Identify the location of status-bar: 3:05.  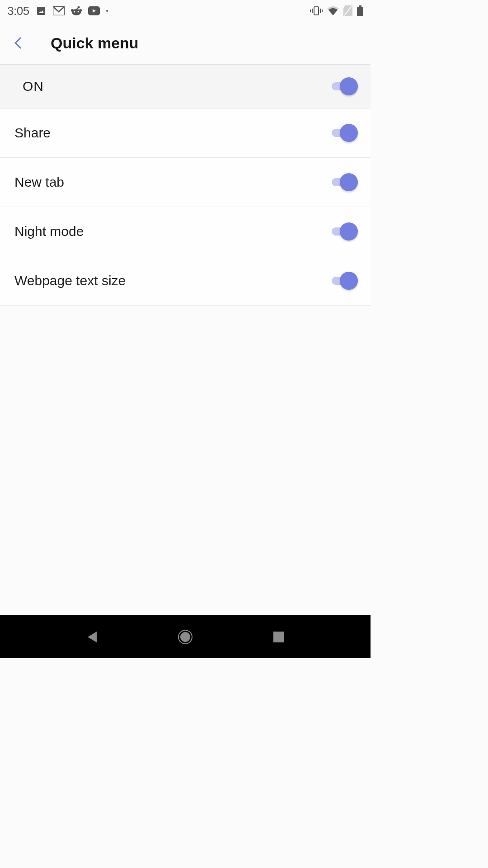
(185, 11).